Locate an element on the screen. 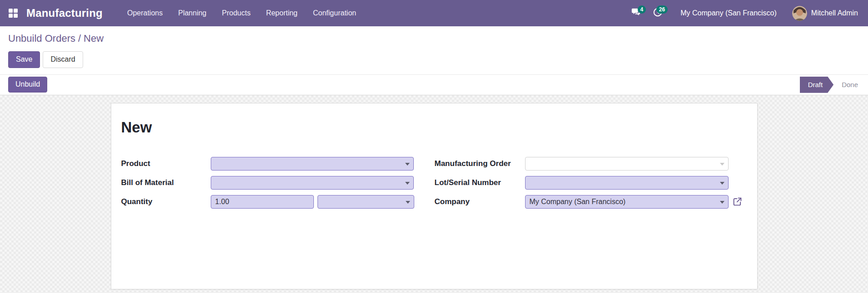  mo-field-cell is located at coordinates (627, 164).